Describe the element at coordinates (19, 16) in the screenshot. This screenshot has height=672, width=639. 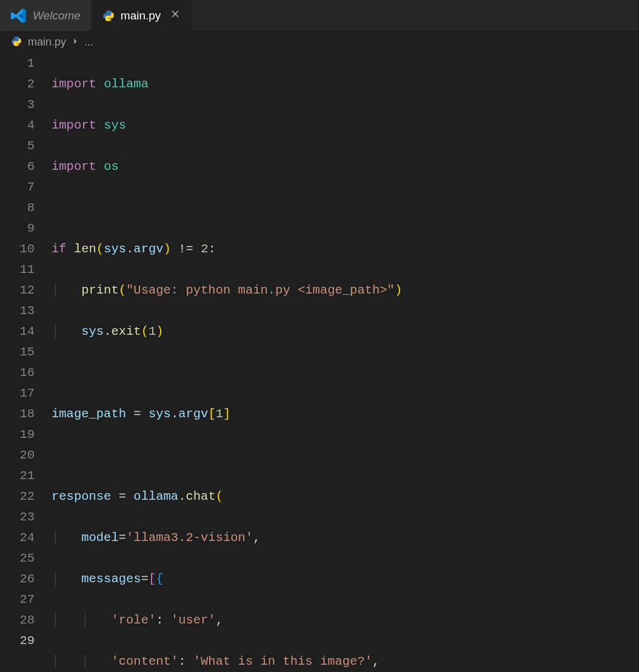
I see `vscode-icon` at that location.